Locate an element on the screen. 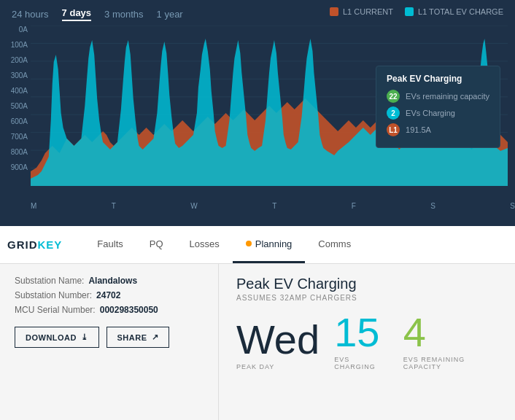  peak-day-value: Wed is located at coordinates (278, 340).